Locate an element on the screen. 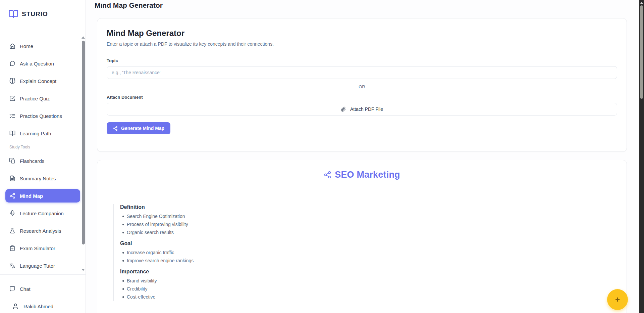 Image resolution: width=644 pixels, height=313 pixels. microphone-icon is located at coordinates (12, 213).